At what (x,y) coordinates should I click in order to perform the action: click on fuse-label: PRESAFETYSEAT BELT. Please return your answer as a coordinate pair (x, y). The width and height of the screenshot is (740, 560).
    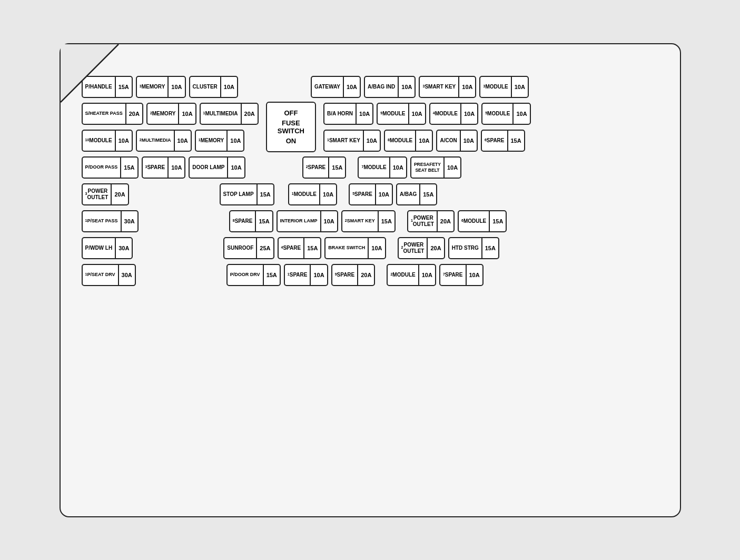
    Looking at the image, I should click on (428, 168).